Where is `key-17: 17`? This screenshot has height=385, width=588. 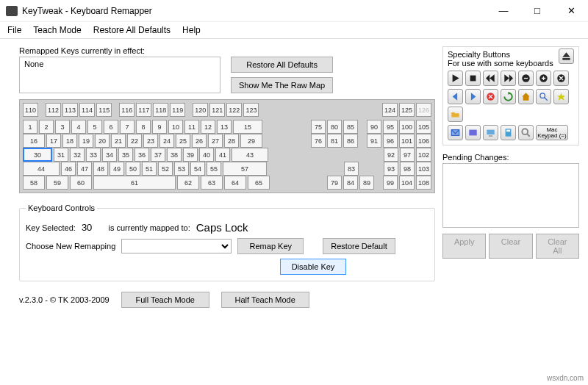
key-17: 17 is located at coordinates (54, 141).